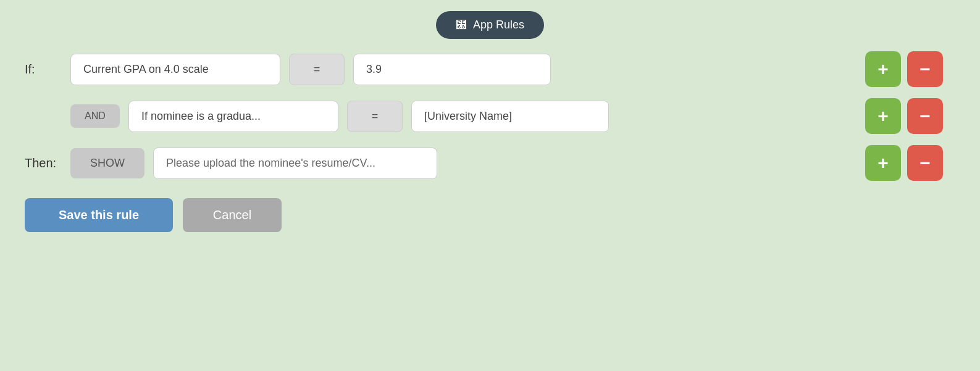  What do you see at coordinates (490, 25) in the screenshot?
I see `app-rules-header: ⹨ App Rules` at bounding box center [490, 25].